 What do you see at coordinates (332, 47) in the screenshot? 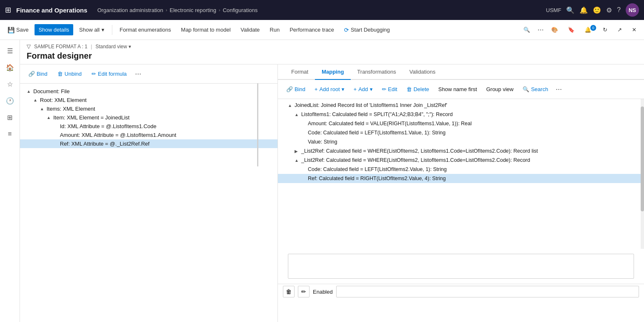
I see `page-breadcrumb: ▽ SAMPLE FORMAT A : 1 | Standard view ▾` at bounding box center [332, 47].